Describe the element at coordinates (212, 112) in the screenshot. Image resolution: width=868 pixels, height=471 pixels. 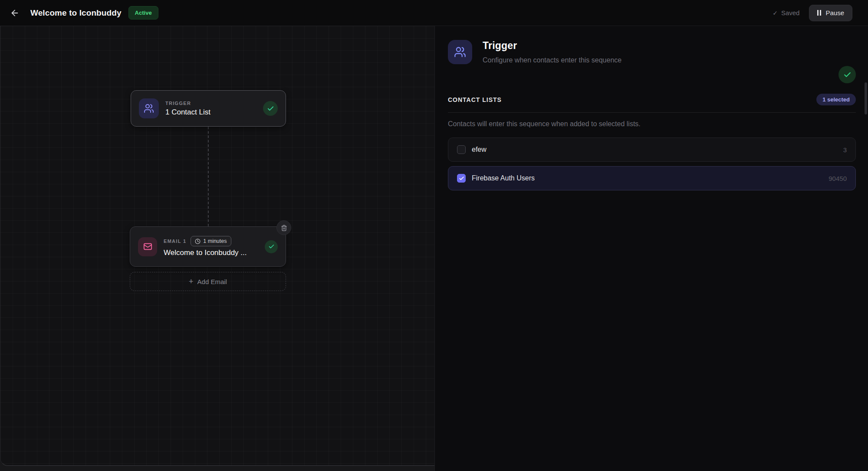
I see `trigger-node-title: 1 Contact List` at that location.